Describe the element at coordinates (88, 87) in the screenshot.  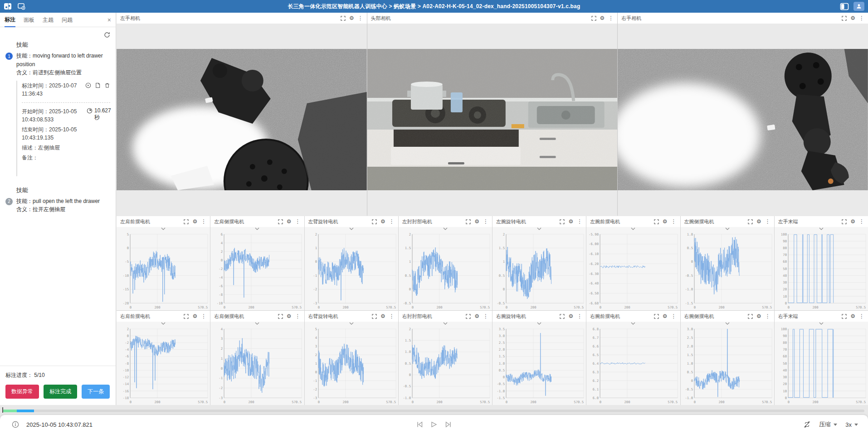
I see `preview-play-icon` at that location.